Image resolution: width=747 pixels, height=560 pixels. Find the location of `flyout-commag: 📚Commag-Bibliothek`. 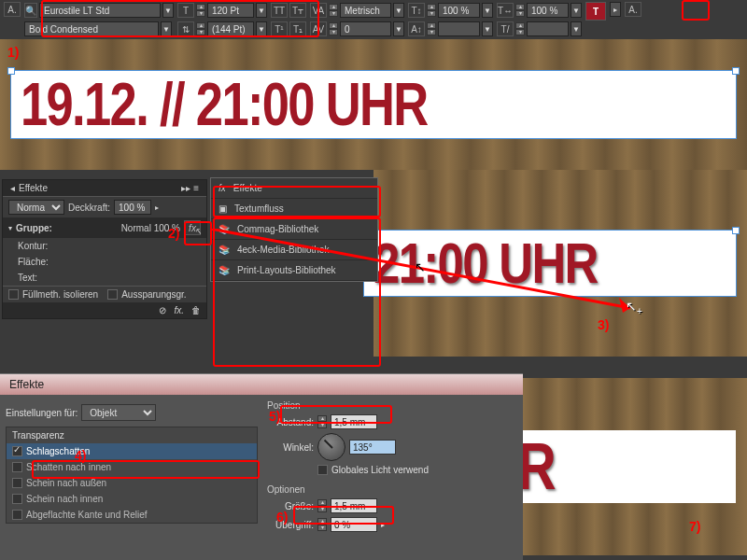

flyout-commag: 📚Commag-Bibliothek is located at coordinates (294, 230).